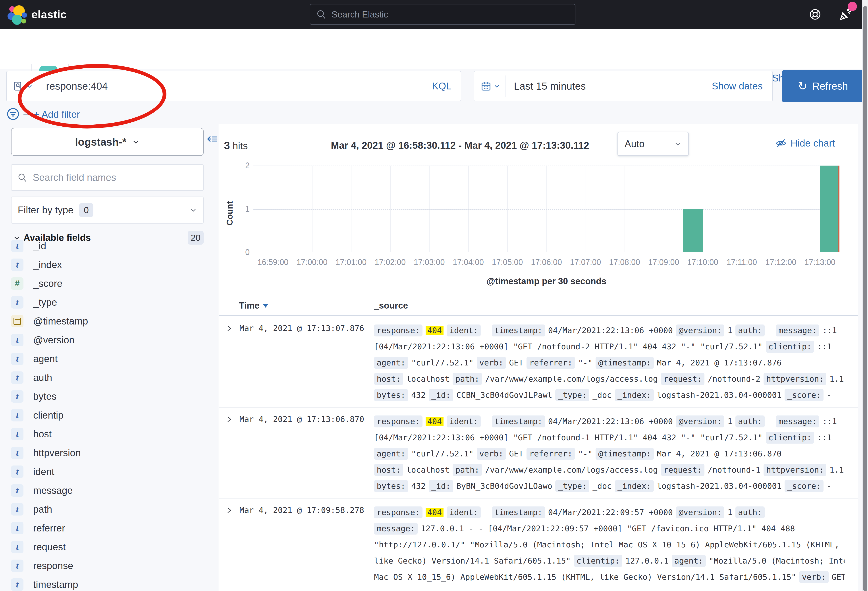 The width and height of the screenshot is (868, 591). I want to click on show-dates-button: Show dates, so click(742, 86).